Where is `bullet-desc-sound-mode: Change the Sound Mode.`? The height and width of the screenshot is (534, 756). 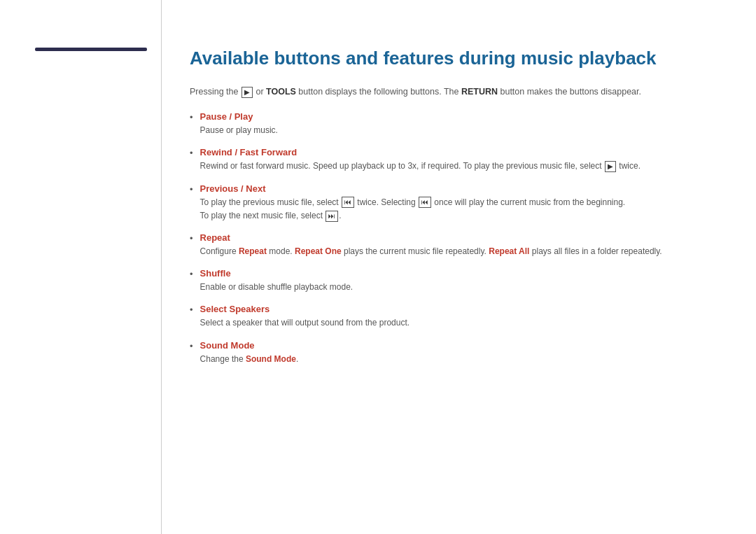
bullet-desc-sound-mode: Change the Sound Mode. is located at coordinates (249, 359).